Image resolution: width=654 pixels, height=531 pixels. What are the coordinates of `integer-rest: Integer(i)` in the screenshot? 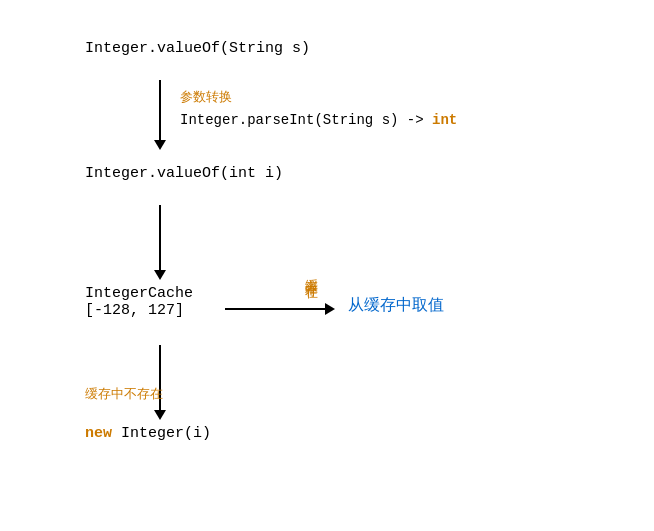 It's located at (162, 434).